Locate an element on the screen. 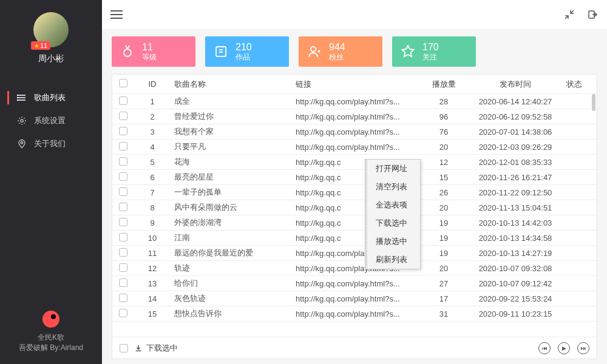 The width and height of the screenshot is (607, 364). context-menu-item: 刷新列表 is located at coordinates (393, 260).